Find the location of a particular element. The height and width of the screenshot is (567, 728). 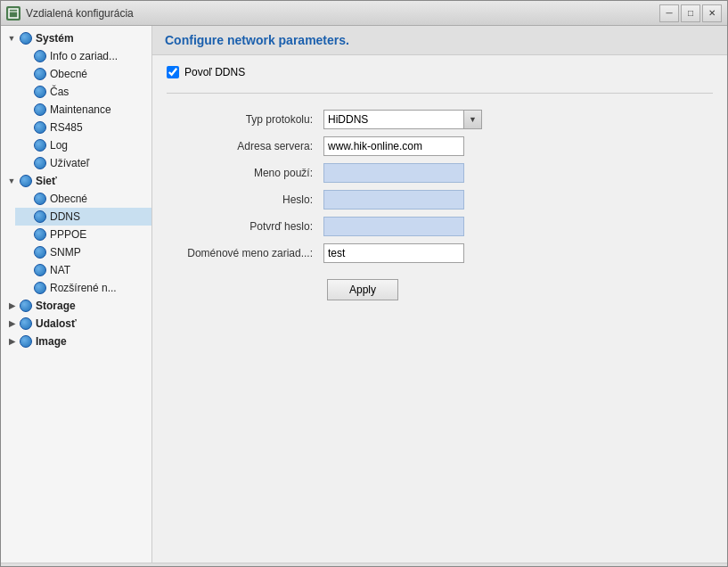

pppoe-icon is located at coordinates (40, 234).